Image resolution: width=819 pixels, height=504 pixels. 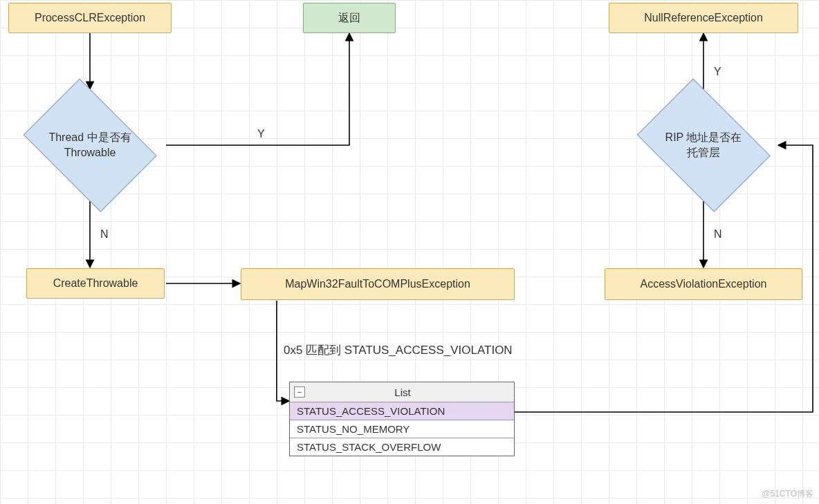 I want to click on collapse-icon: −, so click(x=300, y=392).